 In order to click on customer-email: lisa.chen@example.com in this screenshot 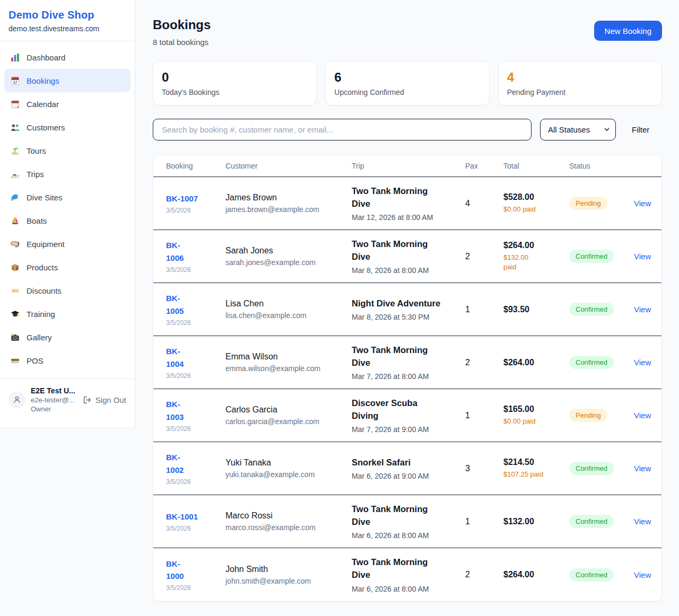, I will do `click(289, 315)`.